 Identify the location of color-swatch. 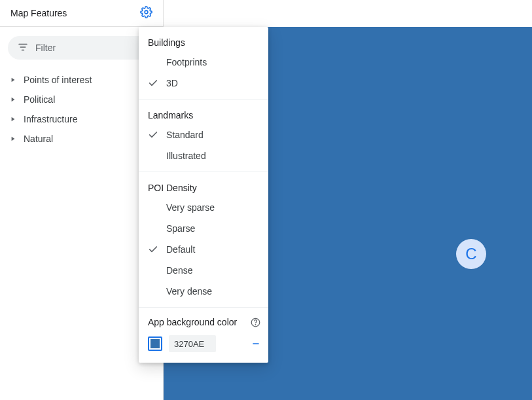
(155, 344).